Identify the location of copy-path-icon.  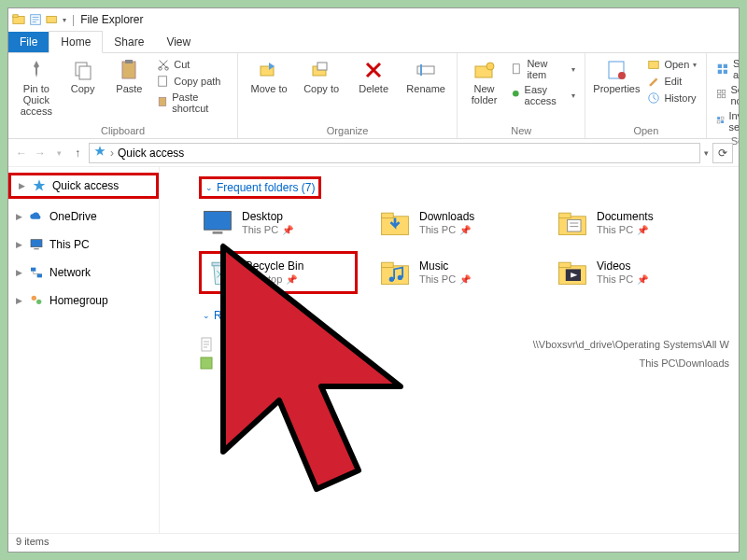
(163, 81).